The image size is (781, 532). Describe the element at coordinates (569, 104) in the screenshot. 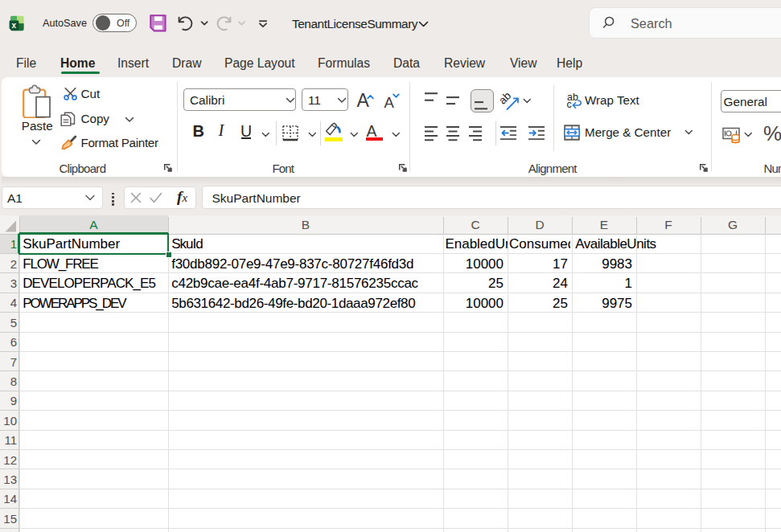

I see `svg-text: c` at that location.